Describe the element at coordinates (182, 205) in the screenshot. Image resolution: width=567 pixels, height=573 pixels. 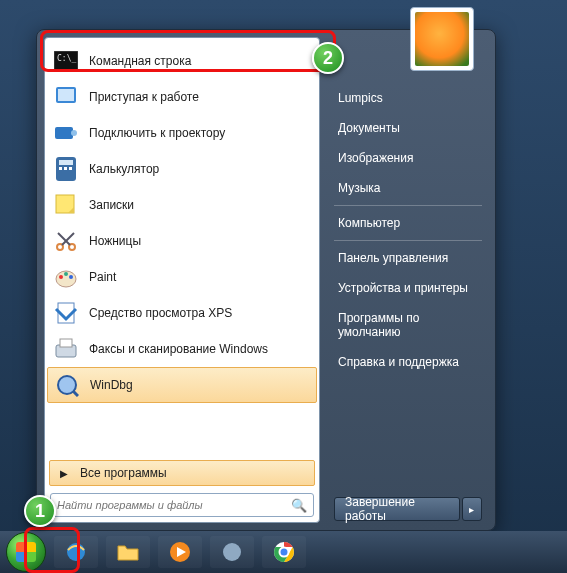
I see `program-sticky-notes: Записки` at that location.